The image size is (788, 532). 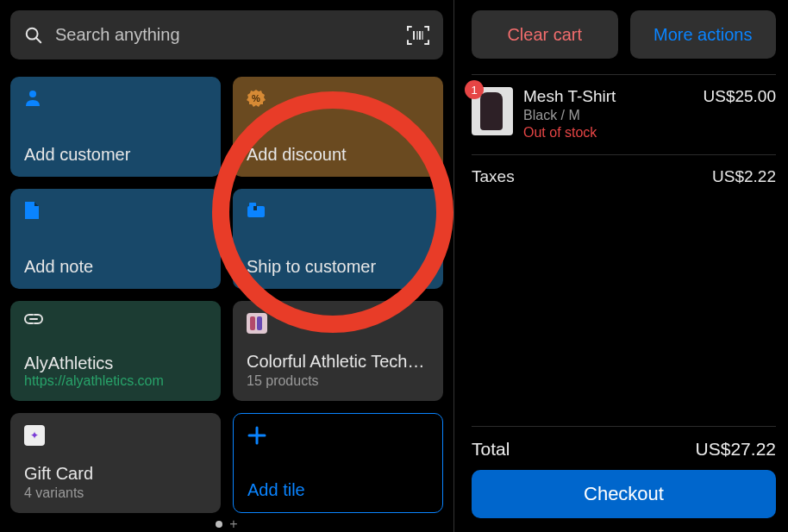 I want to click on tile-add-discount: % Add discount, so click(x=338, y=127).